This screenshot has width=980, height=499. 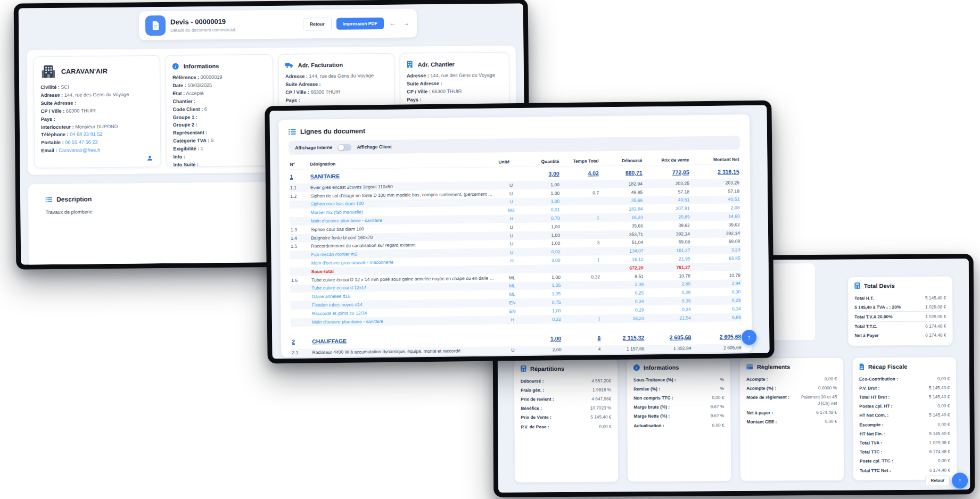 What do you see at coordinates (679, 379) in the screenshot?
I see `summary-row: Sous-Traitance (%) :%` at bounding box center [679, 379].